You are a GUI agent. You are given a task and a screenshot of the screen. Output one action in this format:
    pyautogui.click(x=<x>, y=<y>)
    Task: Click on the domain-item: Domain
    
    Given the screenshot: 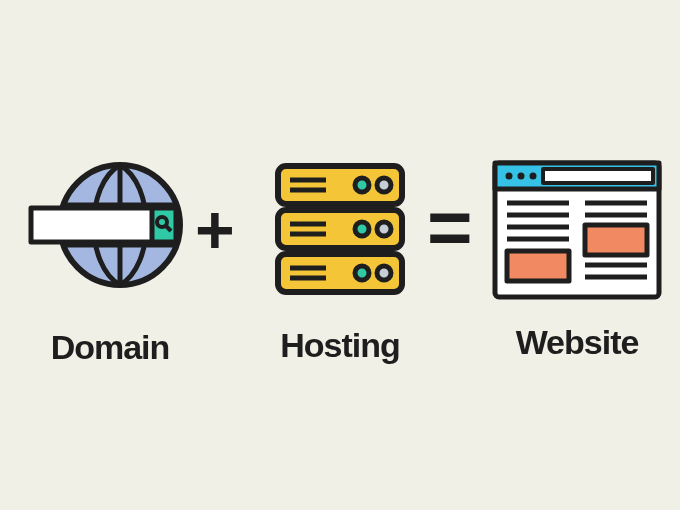 What is the action you would take?
    pyautogui.click(x=110, y=258)
    